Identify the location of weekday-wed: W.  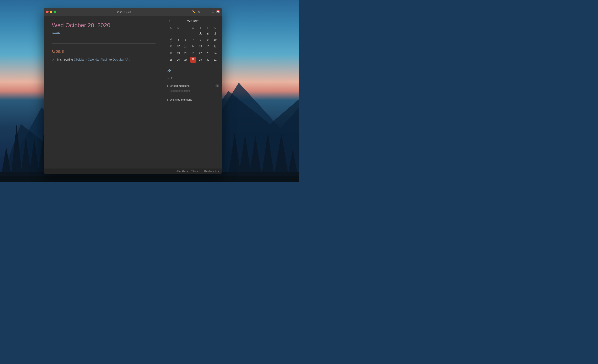
(193, 28).